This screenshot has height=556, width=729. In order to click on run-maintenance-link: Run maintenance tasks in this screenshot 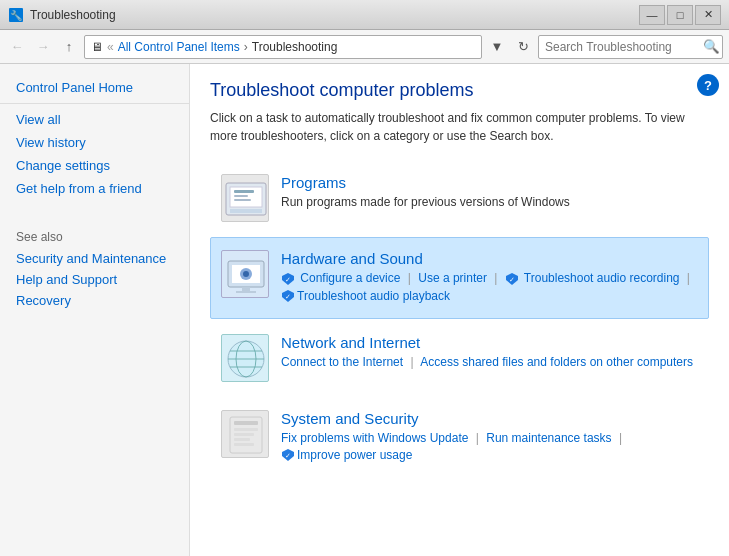, I will do `click(548, 438)`.